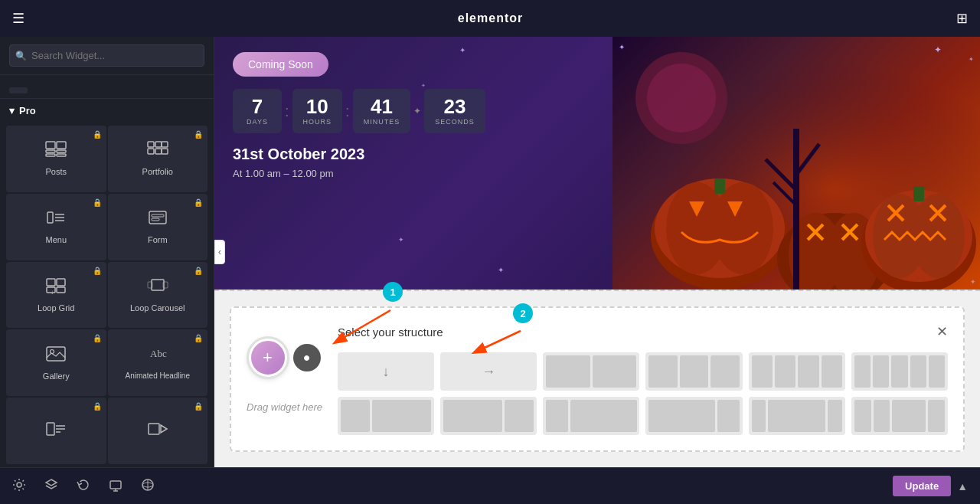 Image resolution: width=980 pixels, height=504 pixels. Describe the element at coordinates (413, 155) in the screenshot. I see `event-date: 31st October 2023` at that location.